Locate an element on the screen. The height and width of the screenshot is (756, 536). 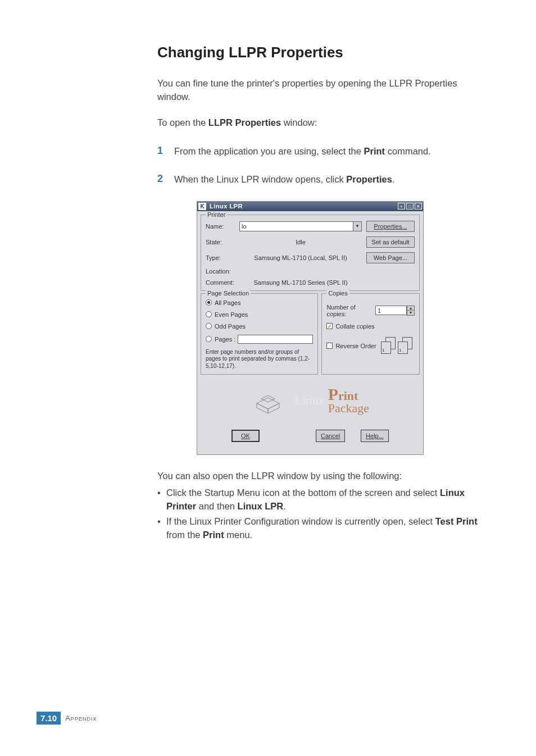
step-number: 1 is located at coordinates (166, 151).